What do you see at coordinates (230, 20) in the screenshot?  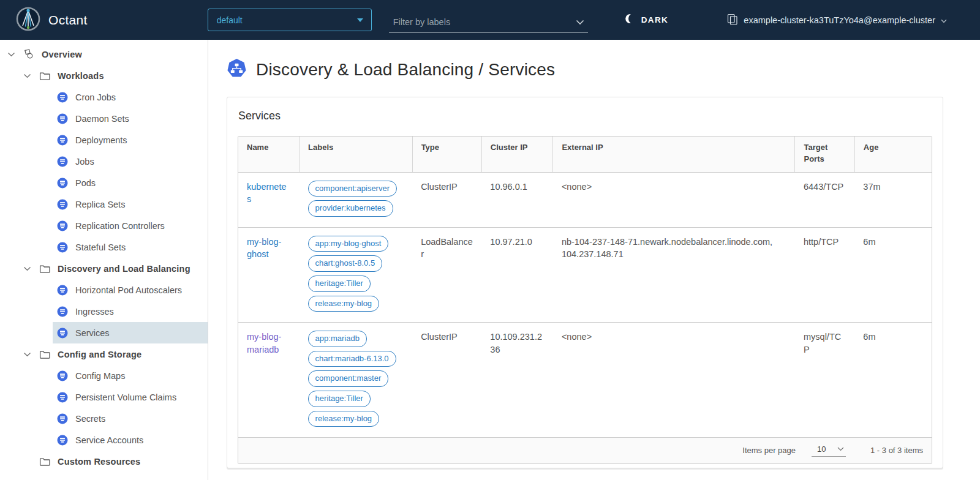 I see `namespace-value: default` at bounding box center [230, 20].